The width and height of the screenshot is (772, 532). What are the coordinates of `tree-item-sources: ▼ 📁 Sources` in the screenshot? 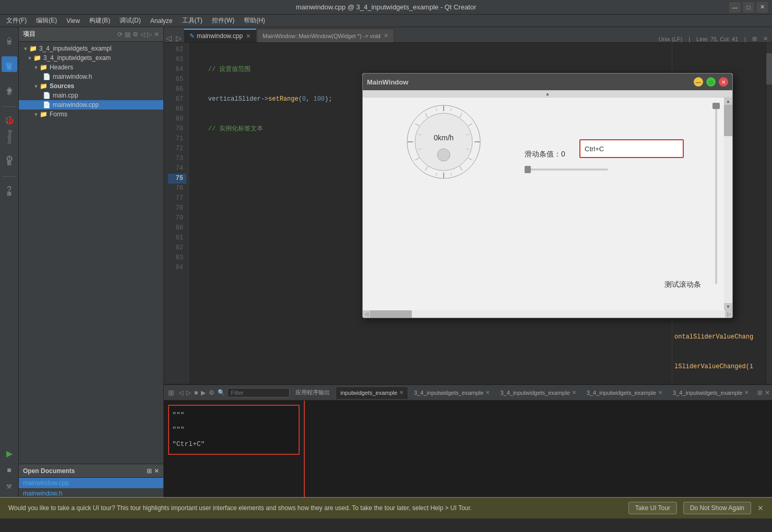 It's located at (91, 86).